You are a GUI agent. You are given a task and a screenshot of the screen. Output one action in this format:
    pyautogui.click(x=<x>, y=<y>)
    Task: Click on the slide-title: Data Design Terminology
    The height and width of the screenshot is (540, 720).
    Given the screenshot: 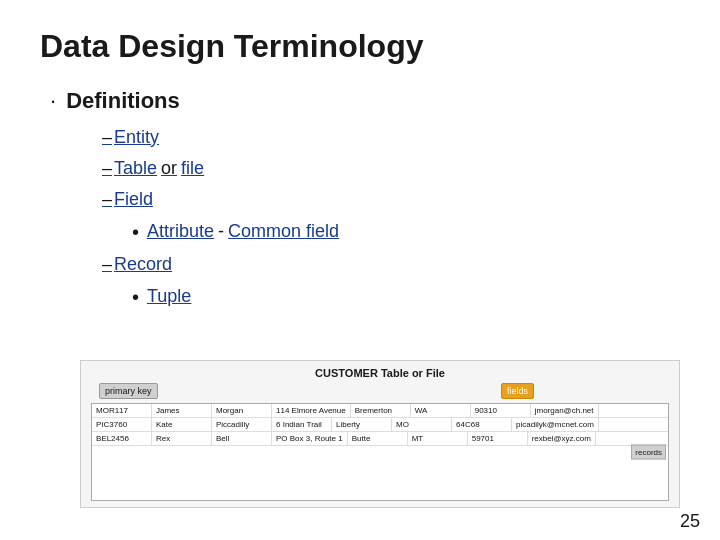 What is the action you would take?
    pyautogui.click(x=360, y=46)
    